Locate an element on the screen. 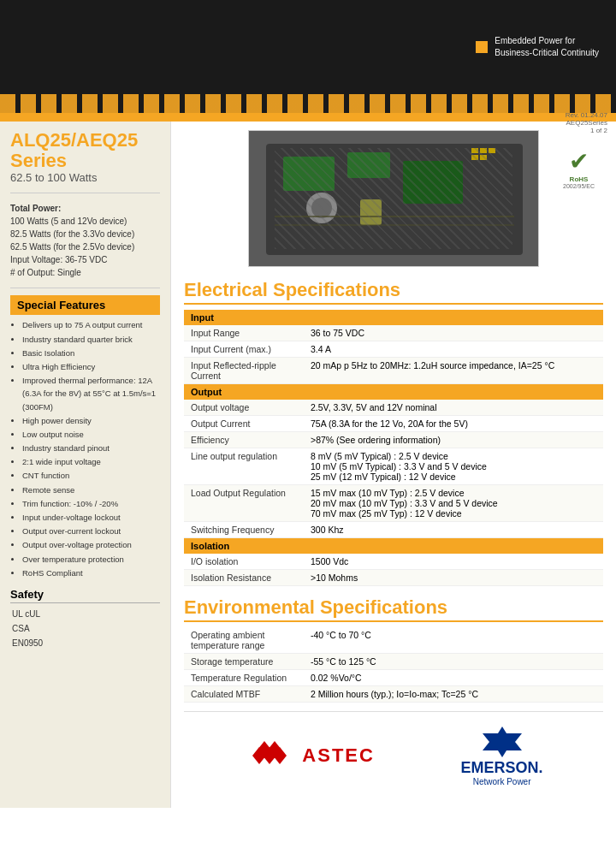  efficiency-value: >87% (See ordering information) is located at coordinates (453, 440).